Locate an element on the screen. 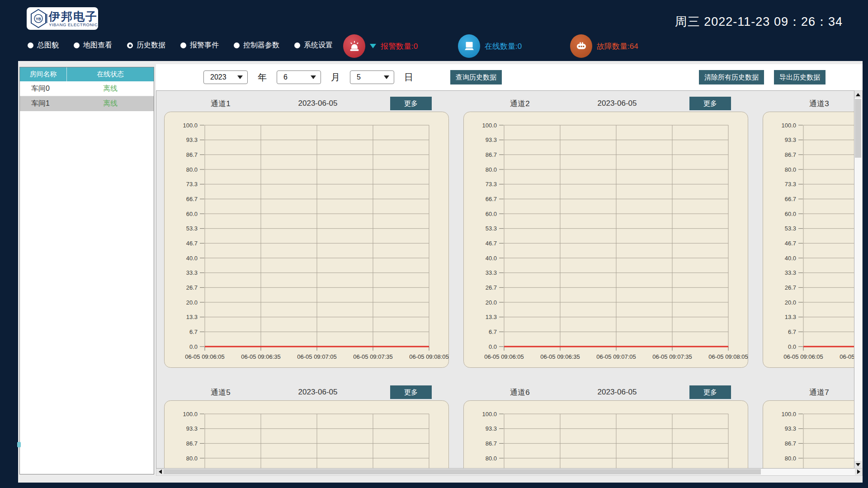  channel-chart-cell: 通道62023-06-05更多100.093.386.780.073.366.7… is located at coordinates (606, 427).